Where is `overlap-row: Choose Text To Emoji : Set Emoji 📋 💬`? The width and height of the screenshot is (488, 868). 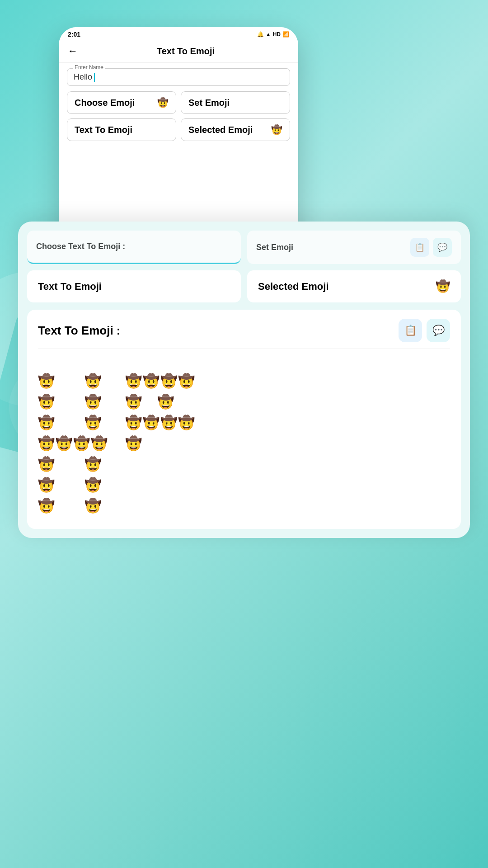
overlap-row: Choose Text To Emoji : Set Emoji 📋 💬 is located at coordinates (244, 247).